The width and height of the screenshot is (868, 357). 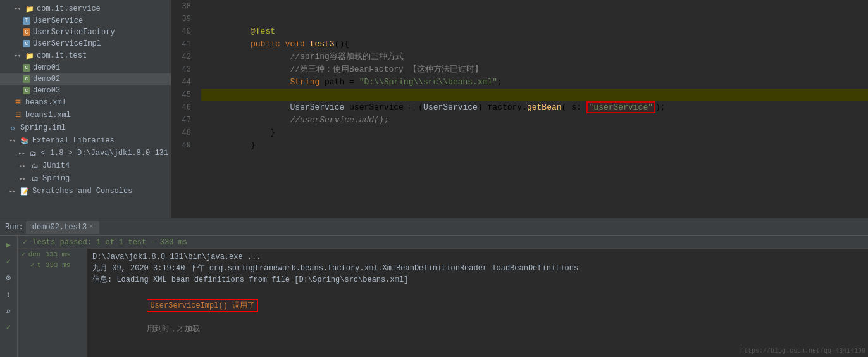 What do you see at coordinates (9, 311) in the screenshot?
I see `more-button: »` at bounding box center [9, 311].